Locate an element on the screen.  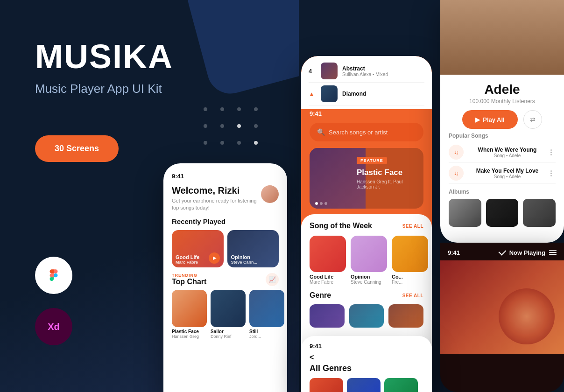
chart-title: Abstract is located at coordinates (383, 69).